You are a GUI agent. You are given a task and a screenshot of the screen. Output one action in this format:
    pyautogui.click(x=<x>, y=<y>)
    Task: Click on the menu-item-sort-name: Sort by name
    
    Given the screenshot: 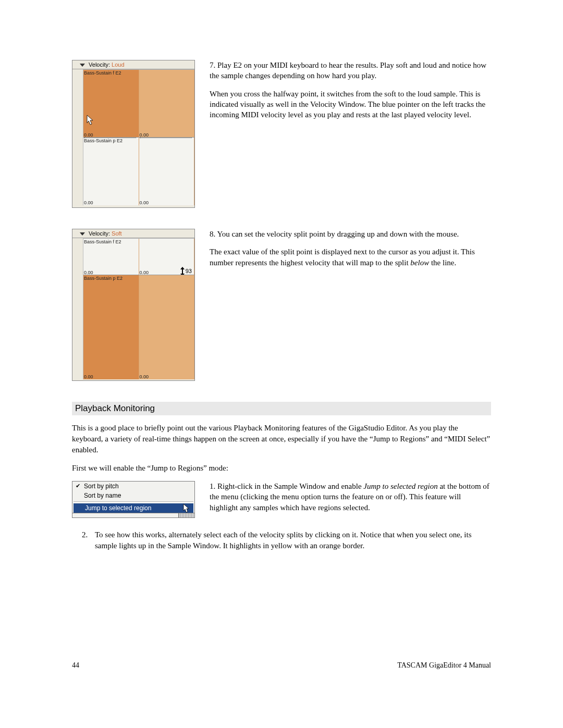 What is the action you would take?
    pyautogui.click(x=133, y=496)
    